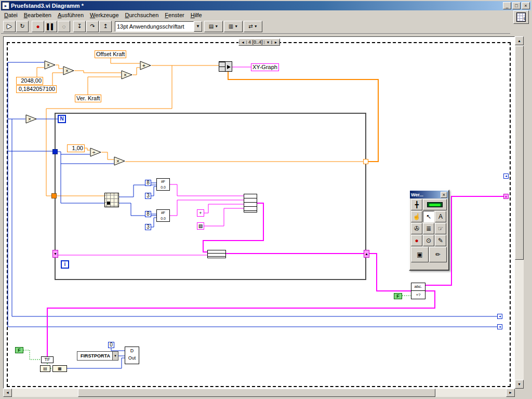 The height and width of the screenshot is (399, 532). What do you see at coordinates (88, 99) in the screenshot?
I see `ver-kraft-label: Ver. Kraft` at bounding box center [88, 99].